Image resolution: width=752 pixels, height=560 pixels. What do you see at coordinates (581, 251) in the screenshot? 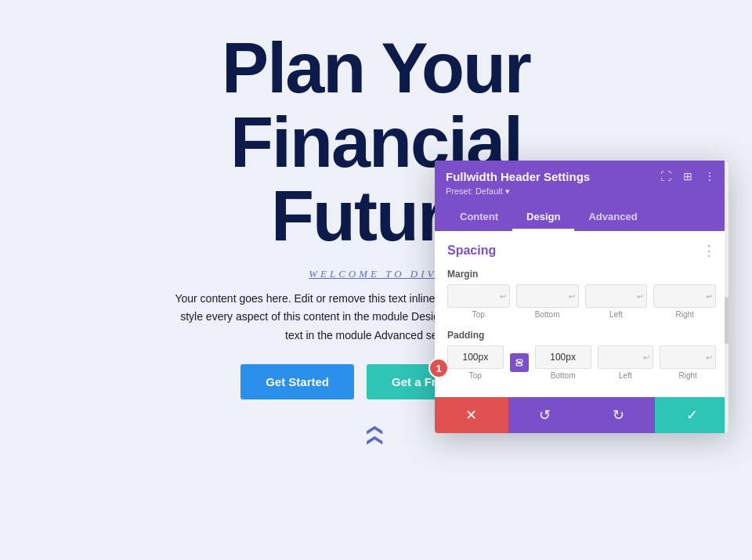
I see `section-header: Spacing ⋮` at bounding box center [581, 251].